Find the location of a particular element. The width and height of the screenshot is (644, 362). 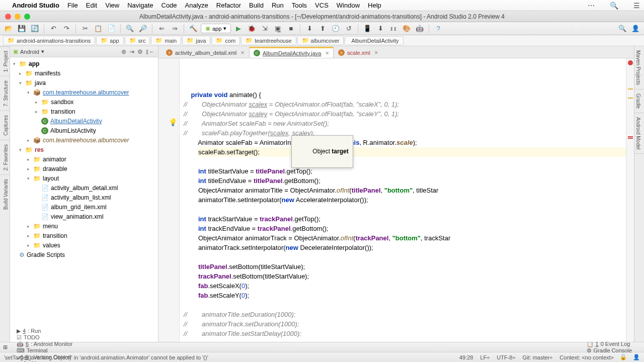

tree-node: 📄album_grid_item.xml is located at coordinates (84, 207).